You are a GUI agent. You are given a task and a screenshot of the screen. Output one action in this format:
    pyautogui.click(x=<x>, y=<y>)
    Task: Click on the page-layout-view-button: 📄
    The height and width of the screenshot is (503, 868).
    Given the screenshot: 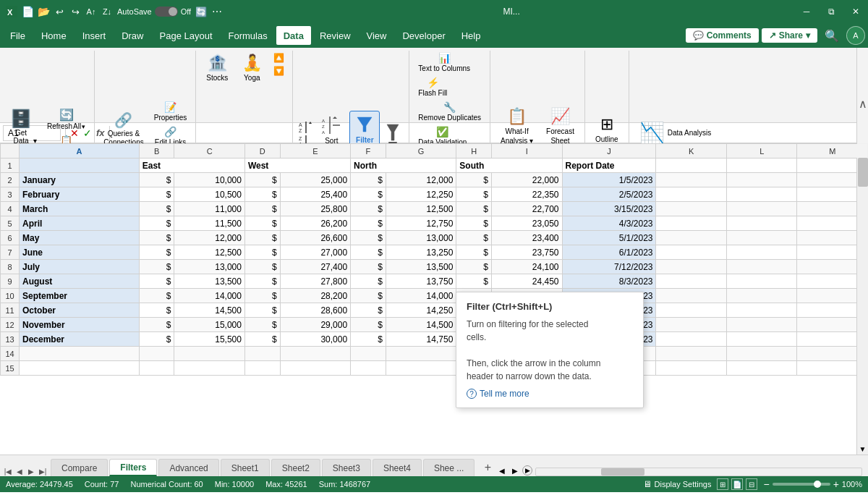 What is the action you would take?
    pyautogui.click(x=737, y=484)
    